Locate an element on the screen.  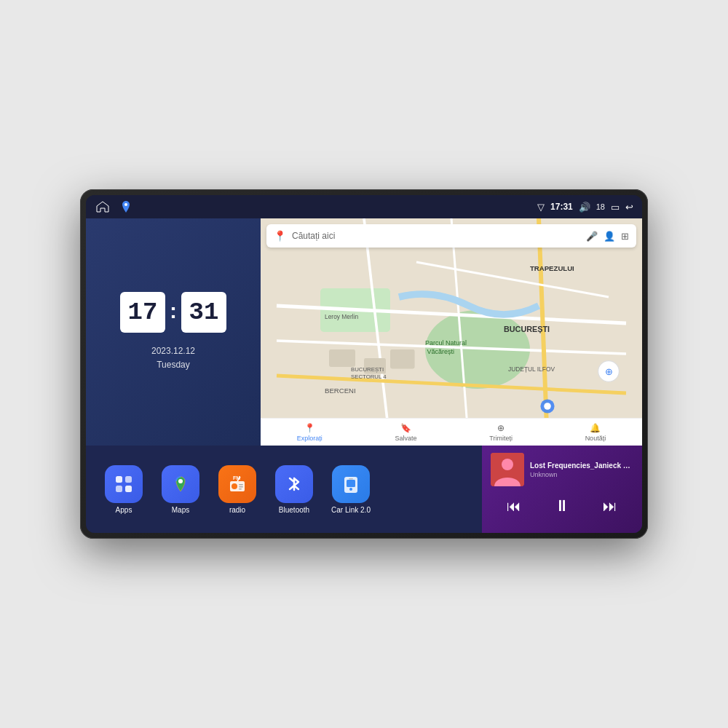
prev-button: ⏮ is located at coordinates (514, 507).